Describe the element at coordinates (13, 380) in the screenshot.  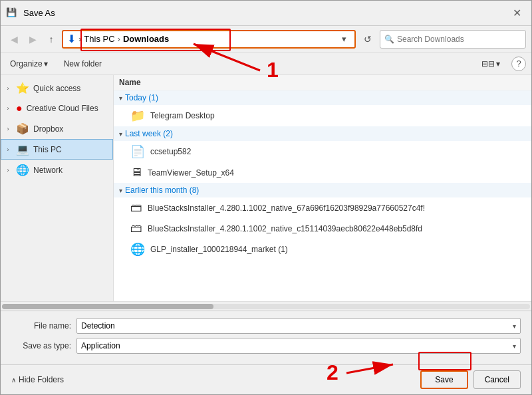
I see `hide-folders-icon: ∧` at that location.